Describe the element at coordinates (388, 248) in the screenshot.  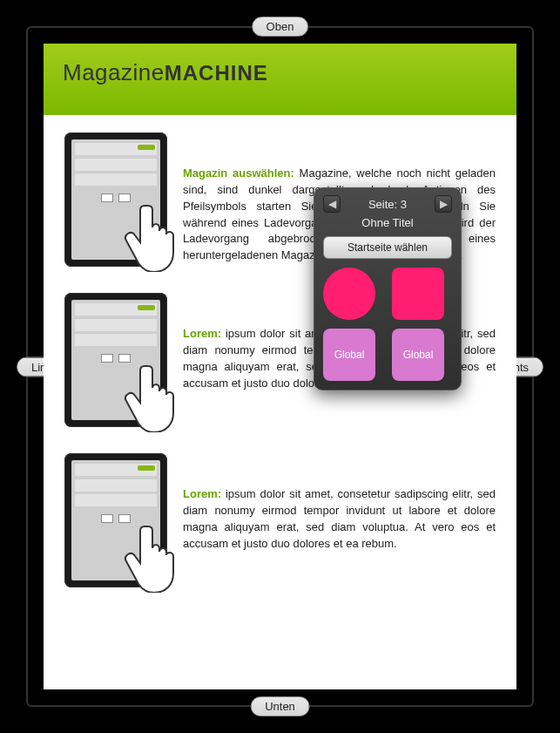
I see `set-homepage-button: Startseite wählen` at that location.